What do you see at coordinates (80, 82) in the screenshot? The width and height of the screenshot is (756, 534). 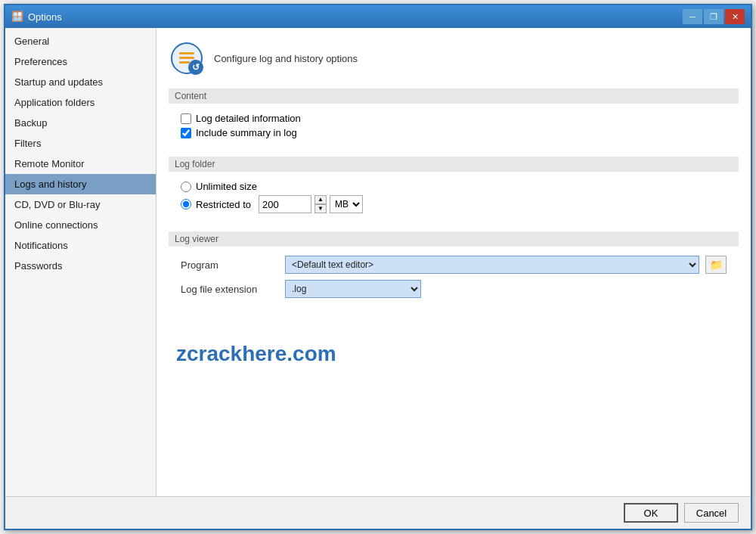 I see `sidebar-item-startup-updates: Startup and updates` at bounding box center [80, 82].